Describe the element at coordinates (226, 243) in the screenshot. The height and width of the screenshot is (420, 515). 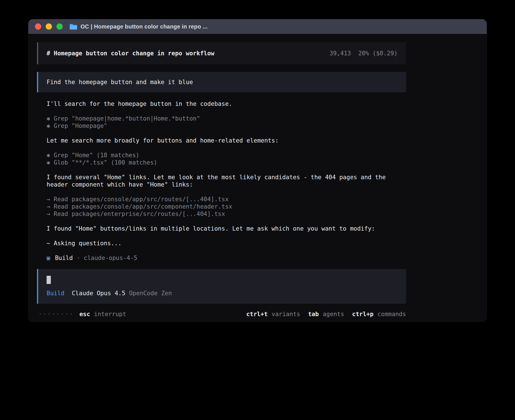
I see `assistant-paragraph: ~ Asking questions...` at that location.